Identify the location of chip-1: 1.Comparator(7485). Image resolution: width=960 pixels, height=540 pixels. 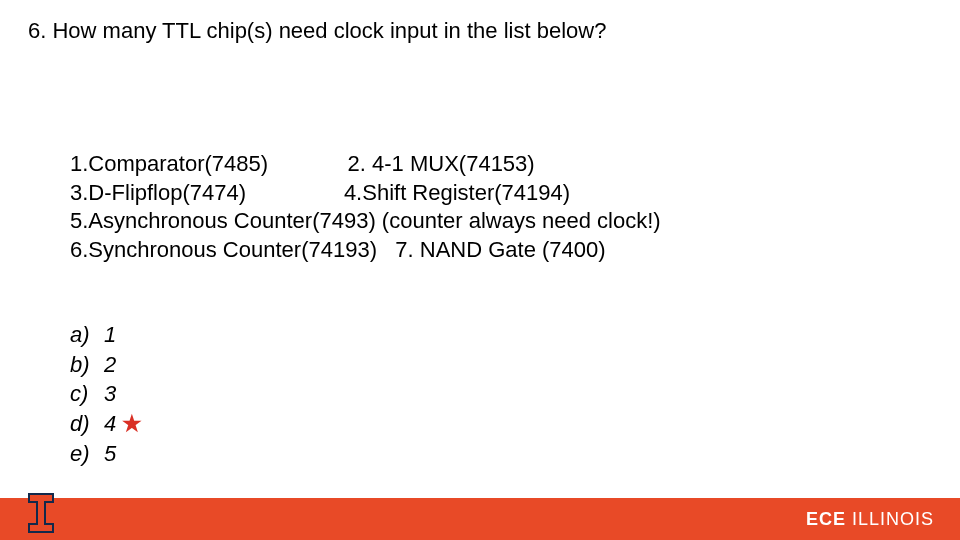
(169, 164).